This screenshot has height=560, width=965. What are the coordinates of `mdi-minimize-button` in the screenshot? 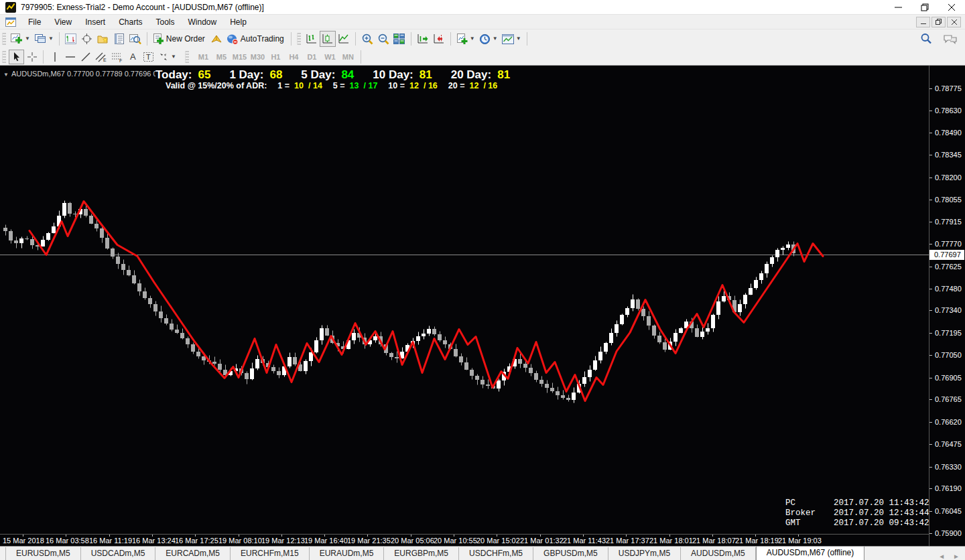 It's located at (923, 22).